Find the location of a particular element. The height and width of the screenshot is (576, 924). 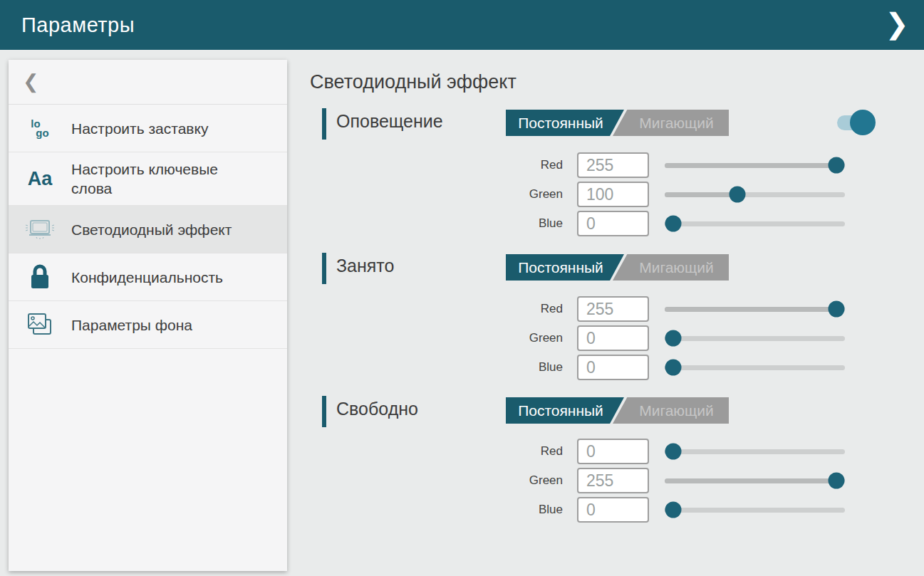

switch-thumb is located at coordinates (863, 122).